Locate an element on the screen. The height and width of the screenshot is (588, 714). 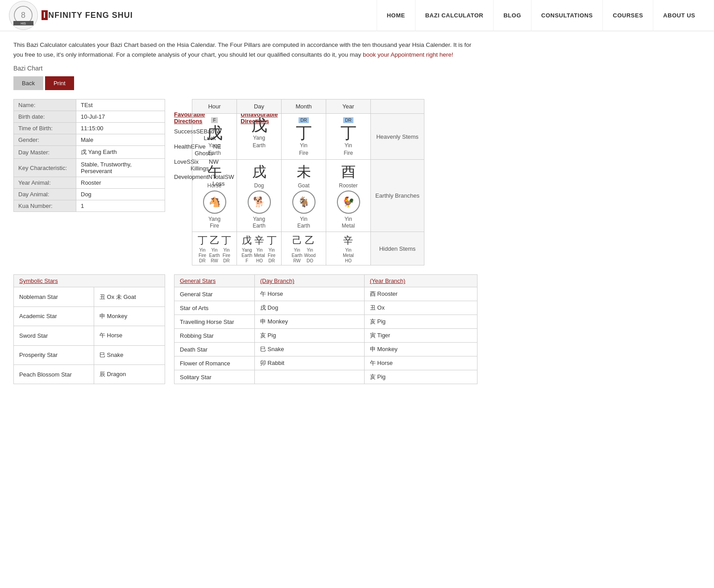
year-branch-header: (Year Branch) is located at coordinates (420, 281).